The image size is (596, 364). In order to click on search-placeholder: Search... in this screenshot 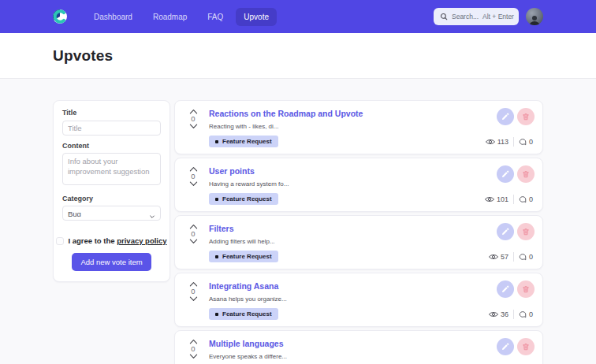, I will do `click(465, 17)`.